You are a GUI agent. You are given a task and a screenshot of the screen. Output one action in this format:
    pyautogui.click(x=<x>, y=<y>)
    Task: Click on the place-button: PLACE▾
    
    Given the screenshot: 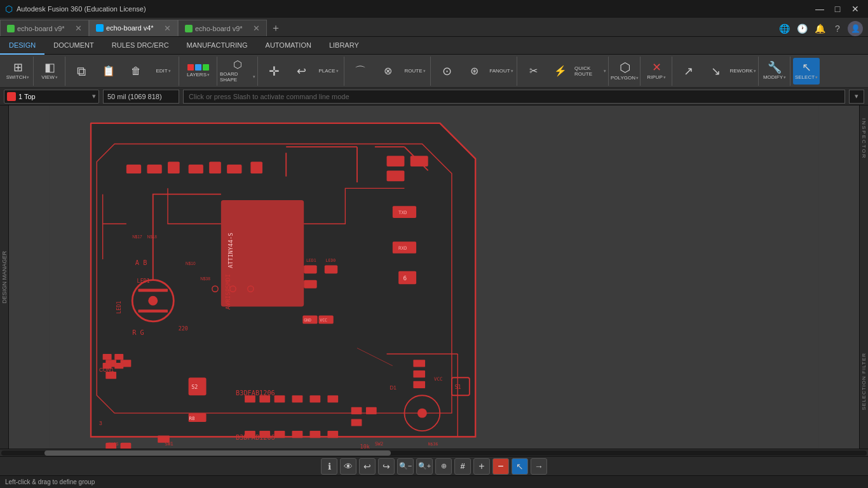 What is the action you would take?
    pyautogui.click(x=329, y=71)
    